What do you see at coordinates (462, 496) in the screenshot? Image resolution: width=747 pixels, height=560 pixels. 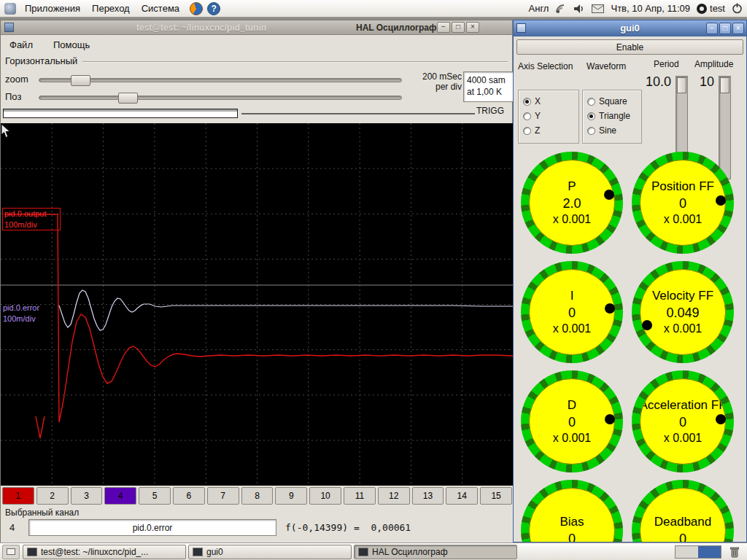 I see `channel-button-14: 14` at bounding box center [462, 496].